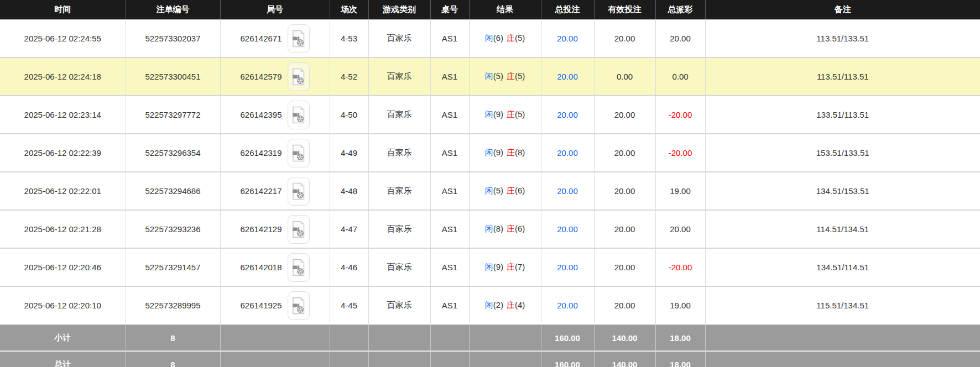 The width and height of the screenshot is (980, 367). What do you see at coordinates (261, 76) in the screenshot?
I see `round-number: 626142579` at bounding box center [261, 76].